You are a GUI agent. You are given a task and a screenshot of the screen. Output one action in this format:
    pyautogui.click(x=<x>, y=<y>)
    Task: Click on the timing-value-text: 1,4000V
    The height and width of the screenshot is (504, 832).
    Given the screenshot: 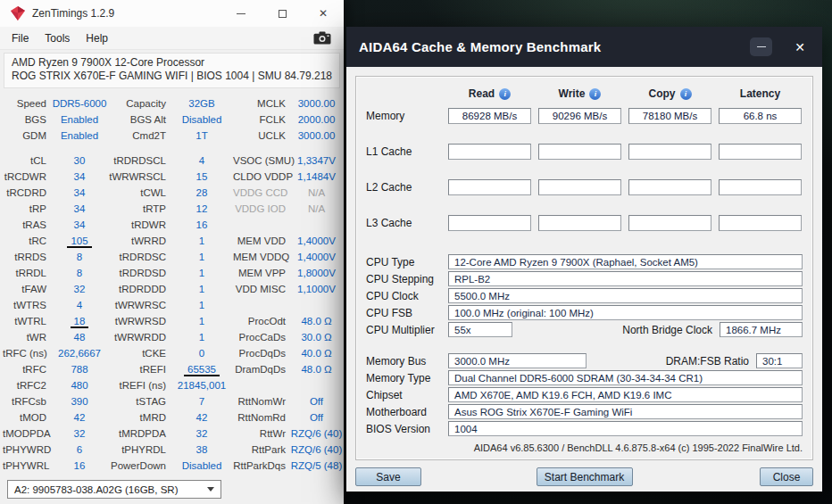 What is the action you would take?
    pyautogui.click(x=316, y=241)
    